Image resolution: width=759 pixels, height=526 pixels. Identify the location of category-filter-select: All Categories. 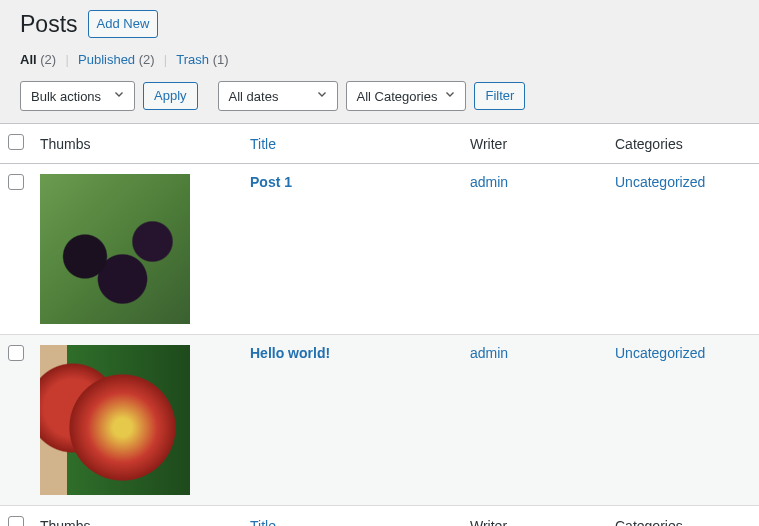
(406, 96).